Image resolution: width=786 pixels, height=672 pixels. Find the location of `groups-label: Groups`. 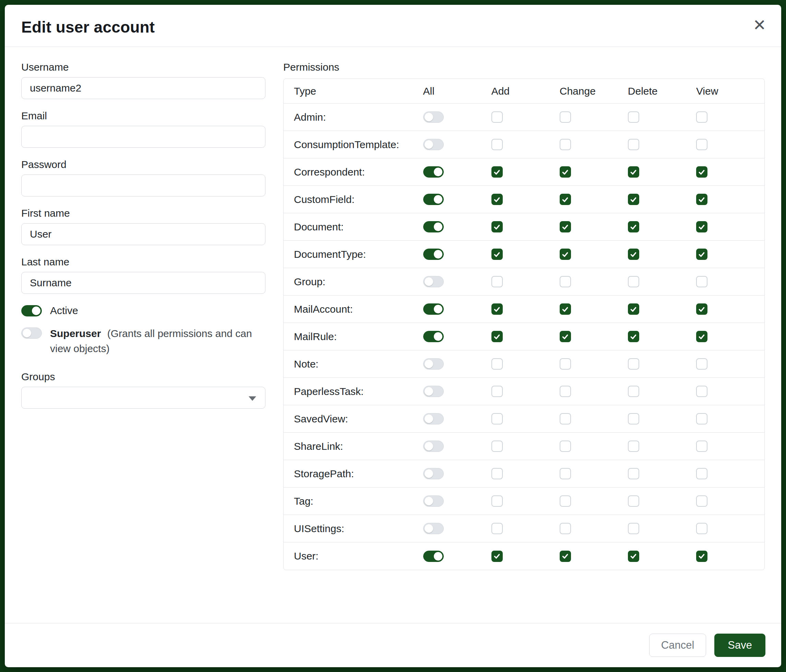

groups-label: Groups is located at coordinates (143, 377).